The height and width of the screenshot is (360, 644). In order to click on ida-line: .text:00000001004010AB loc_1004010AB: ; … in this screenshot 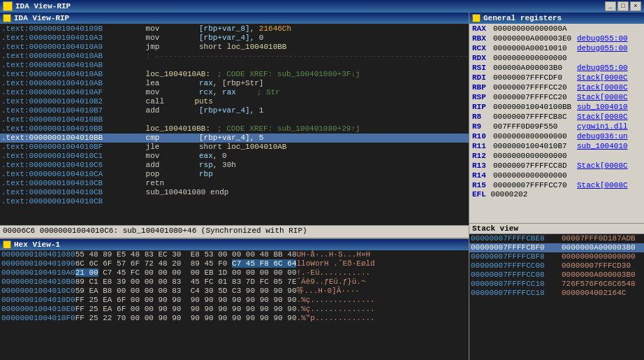, I will do `click(235, 74)`.